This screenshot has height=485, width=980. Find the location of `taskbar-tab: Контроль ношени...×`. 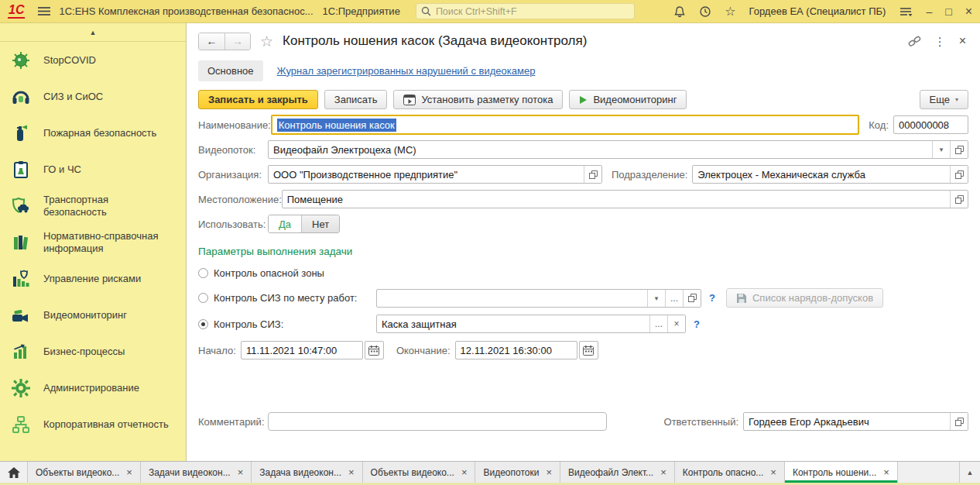

taskbar-tab: Контроль ношени...× is located at coordinates (841, 473).